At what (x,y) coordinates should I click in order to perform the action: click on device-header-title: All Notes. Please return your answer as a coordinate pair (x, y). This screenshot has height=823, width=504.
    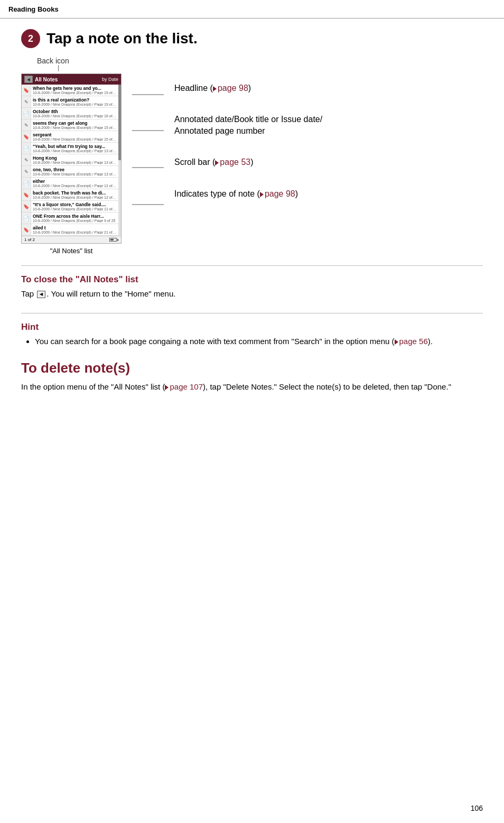
    Looking at the image, I should click on (46, 79).